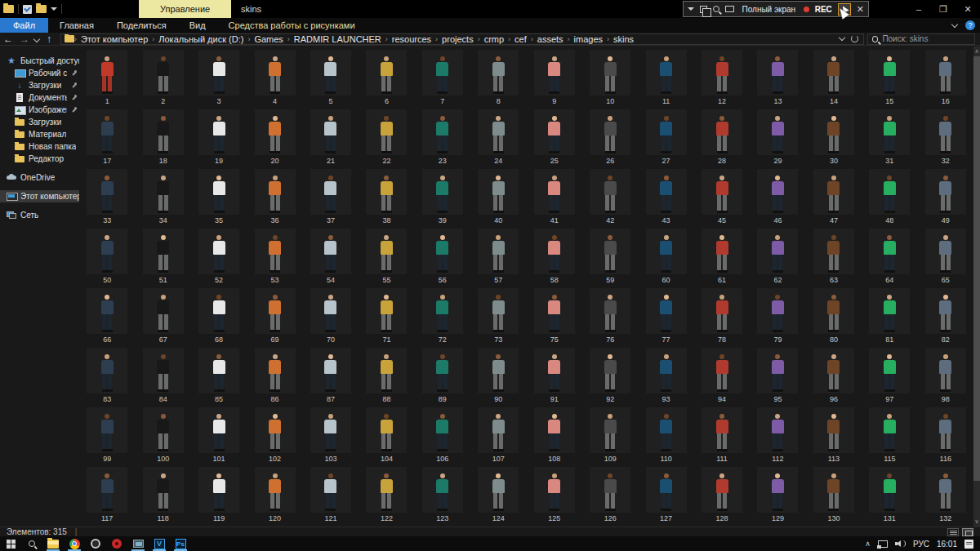 The image size is (980, 551). Describe the element at coordinates (219, 78) in the screenshot. I see `file-item: 3` at that location.